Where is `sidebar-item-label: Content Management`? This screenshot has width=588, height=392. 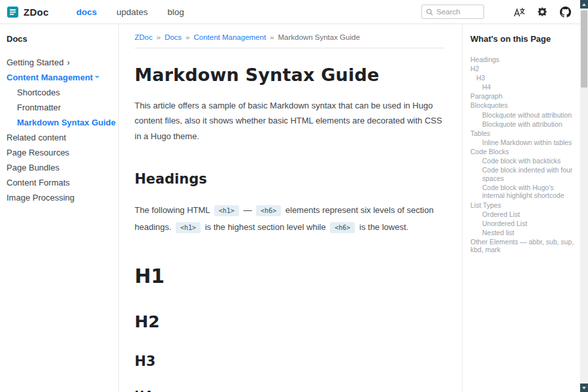
sidebar-item-label: Content Management is located at coordinates (50, 77).